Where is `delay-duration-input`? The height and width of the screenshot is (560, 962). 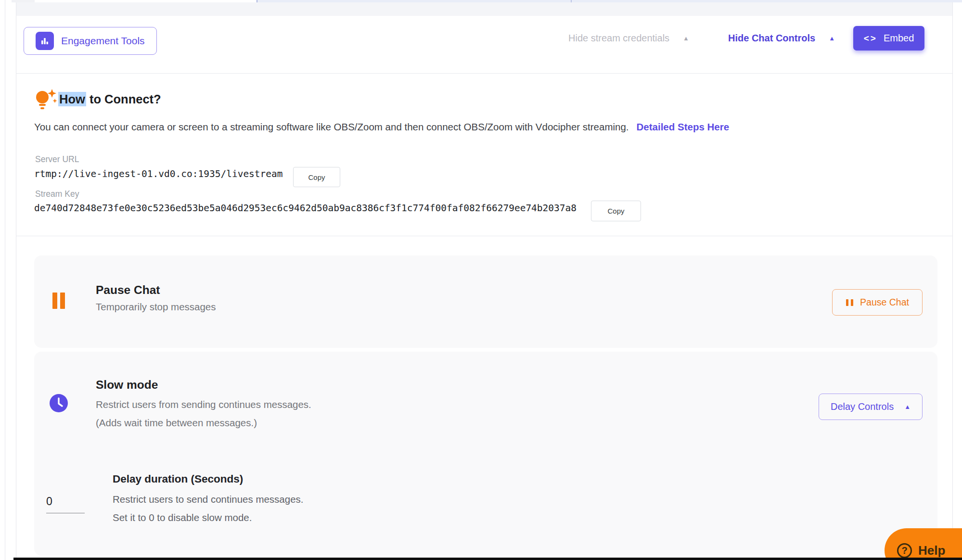 delay-duration-input is located at coordinates (65, 502).